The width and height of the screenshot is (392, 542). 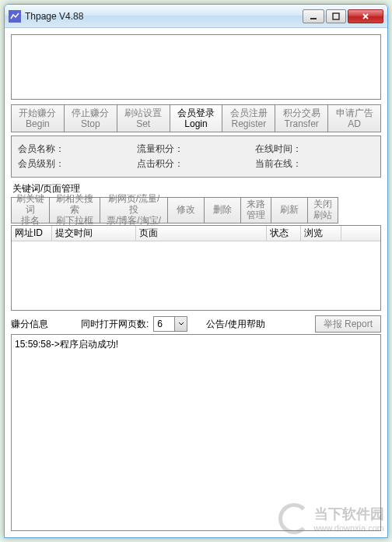 What do you see at coordinates (90, 118) in the screenshot?
I see `toolbar-stop-button: 停止赚分Stop` at bounding box center [90, 118].